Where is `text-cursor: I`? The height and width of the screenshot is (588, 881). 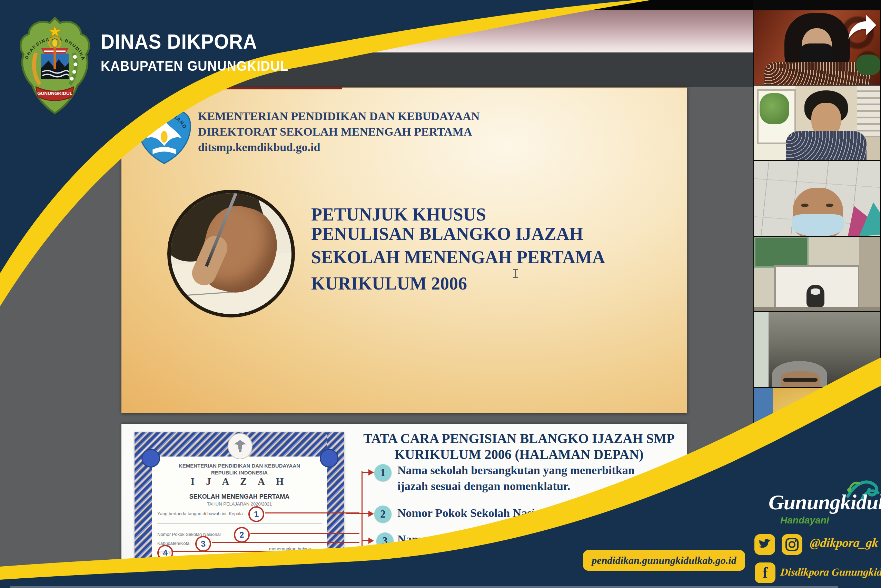
text-cursor: I is located at coordinates (515, 274).